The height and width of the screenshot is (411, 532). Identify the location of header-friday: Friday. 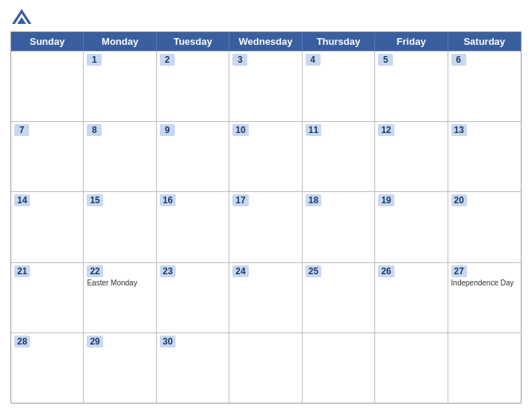
(411, 42).